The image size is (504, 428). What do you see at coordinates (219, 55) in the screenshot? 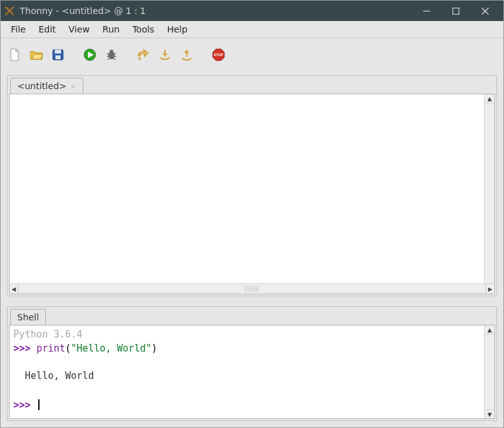
I see `stop-button: STOP` at bounding box center [219, 55].